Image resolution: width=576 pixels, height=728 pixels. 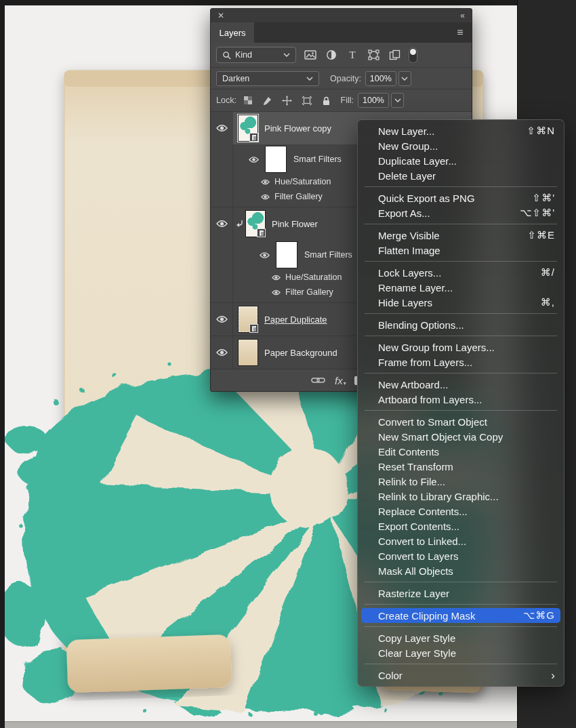 I want to click on layer-name: Pink Flower copy, so click(x=298, y=129).